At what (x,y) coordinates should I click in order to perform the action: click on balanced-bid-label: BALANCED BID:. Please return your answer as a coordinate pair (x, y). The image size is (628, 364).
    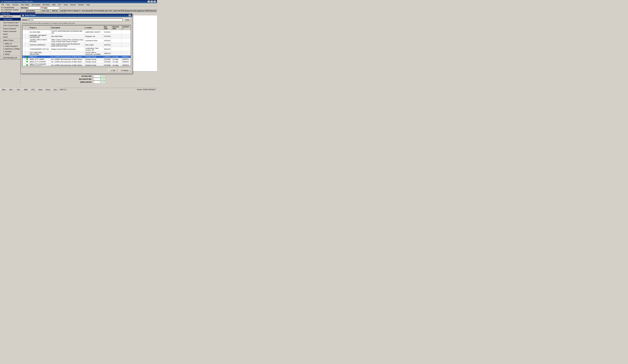
    Looking at the image, I should click on (82, 79).